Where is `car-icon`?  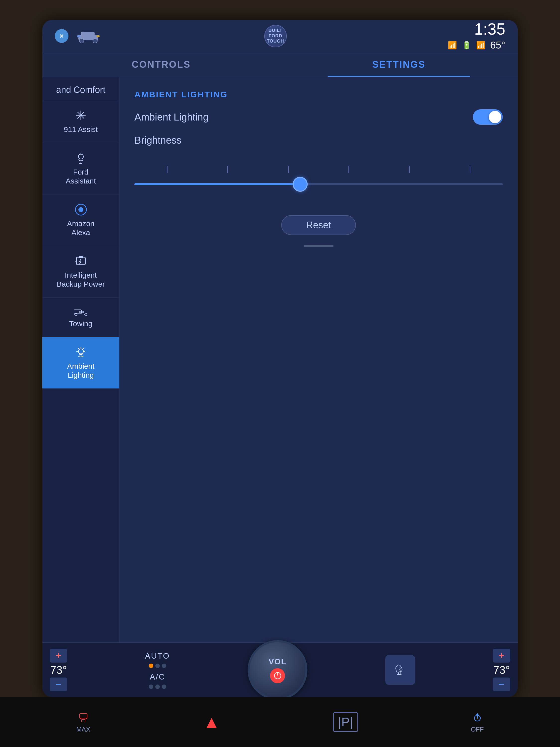
car-icon is located at coordinates (88, 36).